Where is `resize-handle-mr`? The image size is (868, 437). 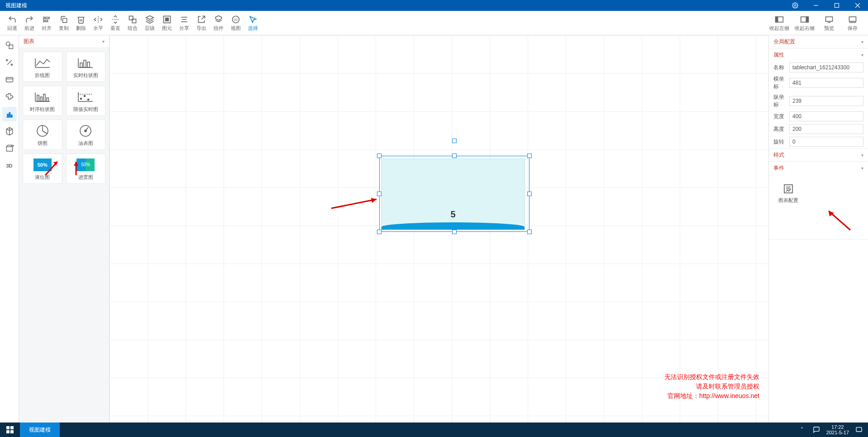
resize-handle-mr is located at coordinates (529, 194).